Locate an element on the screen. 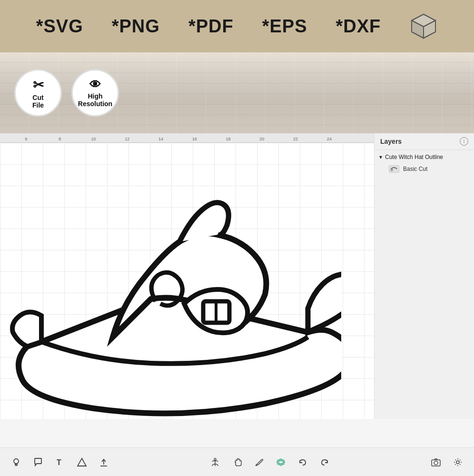 This screenshot has height=476, width=474. top-banner: *SVG *PNG *PDF *EPS *DXF is located at coordinates (237, 26).